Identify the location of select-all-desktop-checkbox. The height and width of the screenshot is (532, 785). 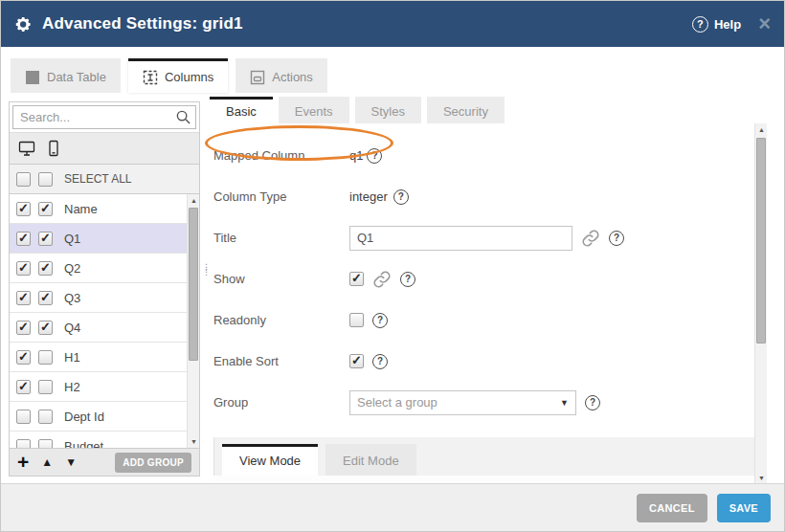
(23, 180).